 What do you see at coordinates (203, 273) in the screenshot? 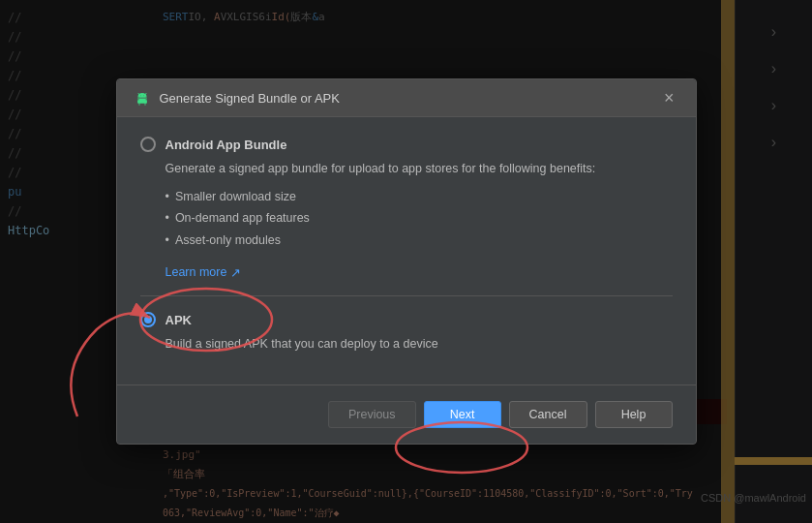
I see `learn-more-link: Learn more ↗` at bounding box center [203, 273].